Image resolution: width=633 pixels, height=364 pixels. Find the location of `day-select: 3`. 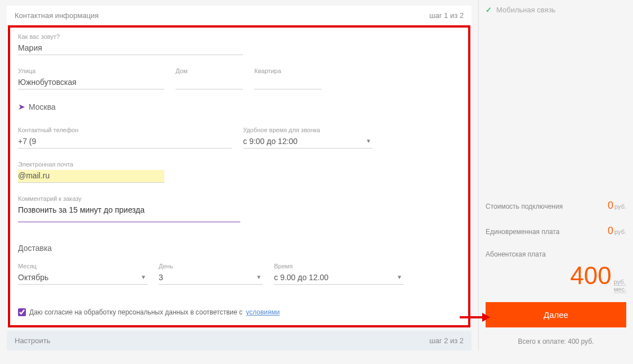

day-select: 3 is located at coordinates (210, 278).